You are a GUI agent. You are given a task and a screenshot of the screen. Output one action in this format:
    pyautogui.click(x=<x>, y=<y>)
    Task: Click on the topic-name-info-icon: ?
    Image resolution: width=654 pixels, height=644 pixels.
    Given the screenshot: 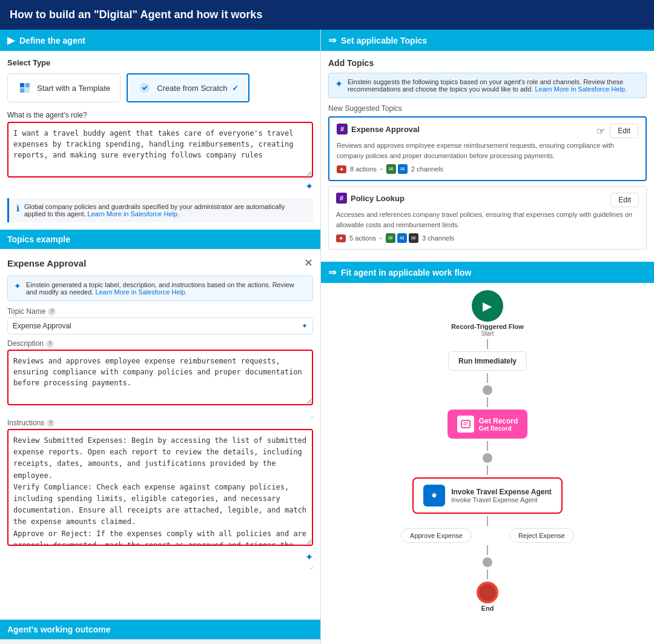 What is the action you would take?
    pyautogui.click(x=52, y=311)
    